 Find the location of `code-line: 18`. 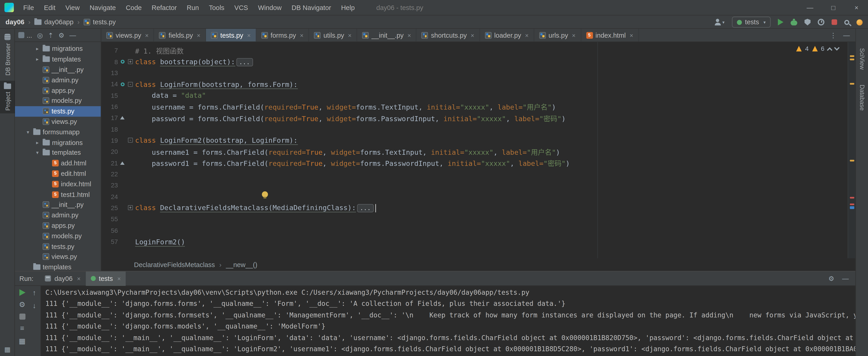

code-line: 18 is located at coordinates (474, 129).